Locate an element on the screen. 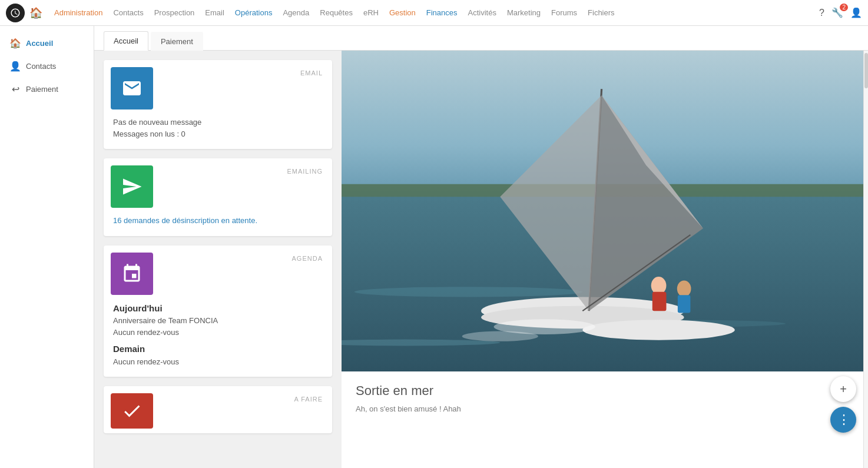 The height and width of the screenshot is (468, 868). topnav-item-gestion: Gestion is located at coordinates (403, 13).